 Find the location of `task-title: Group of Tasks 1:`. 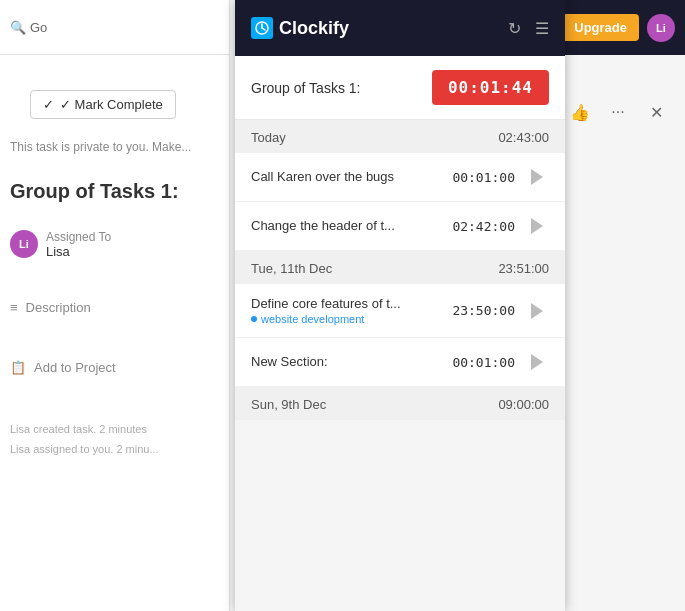

task-title: Group of Tasks 1: is located at coordinates (115, 192).